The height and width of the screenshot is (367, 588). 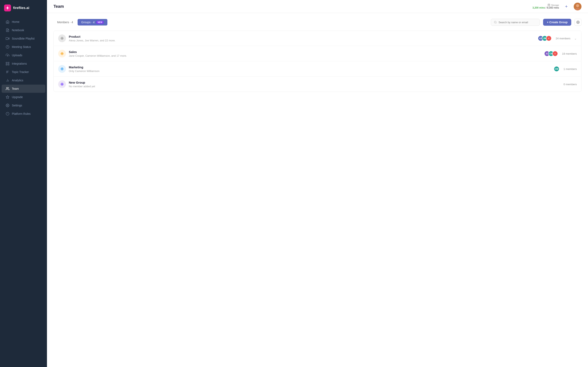 I want to click on sidebar-item-settings: Settings, so click(x=24, y=105).